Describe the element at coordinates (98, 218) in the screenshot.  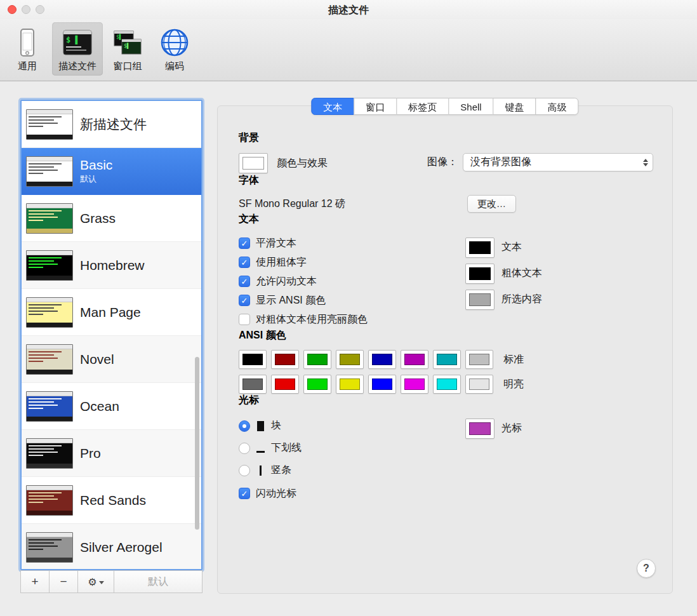
I see `profile-name: Grass` at that location.